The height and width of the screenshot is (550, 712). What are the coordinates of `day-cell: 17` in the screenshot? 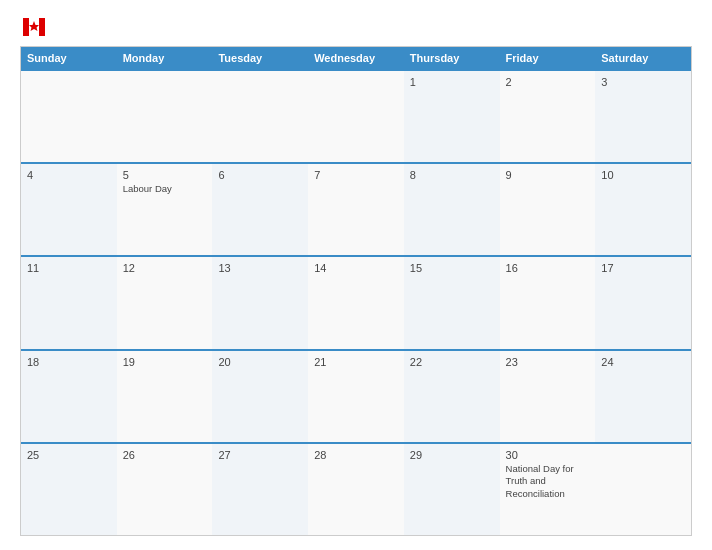 It's located at (643, 302).